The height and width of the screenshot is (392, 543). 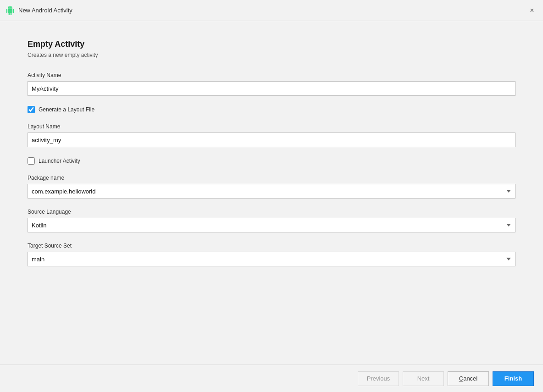 What do you see at coordinates (272, 225) in the screenshot?
I see `source-language-select-wrapper: Kotlin` at bounding box center [272, 225].